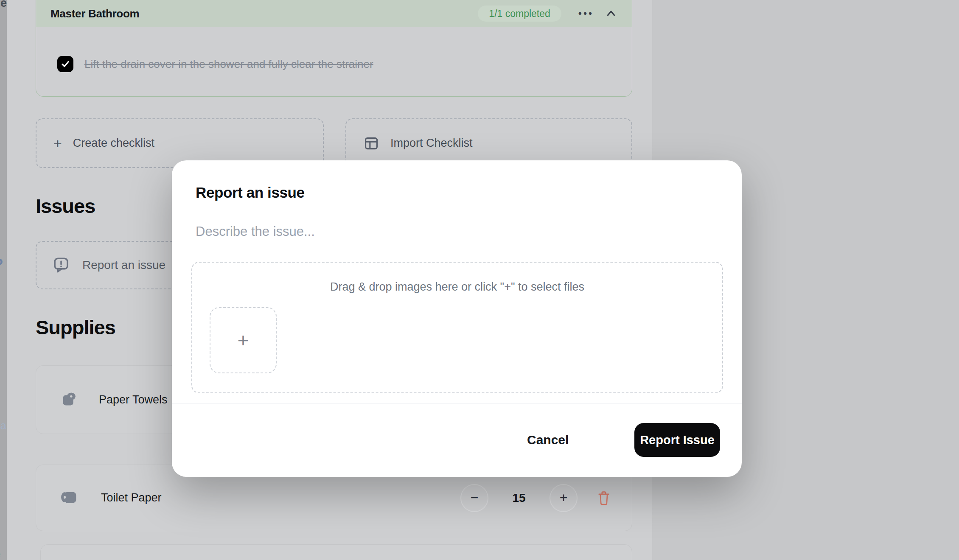 Image resolution: width=959 pixels, height=560 pixels. What do you see at coordinates (432, 143) in the screenshot?
I see `import-checklist-label: Import Checklist` at bounding box center [432, 143].